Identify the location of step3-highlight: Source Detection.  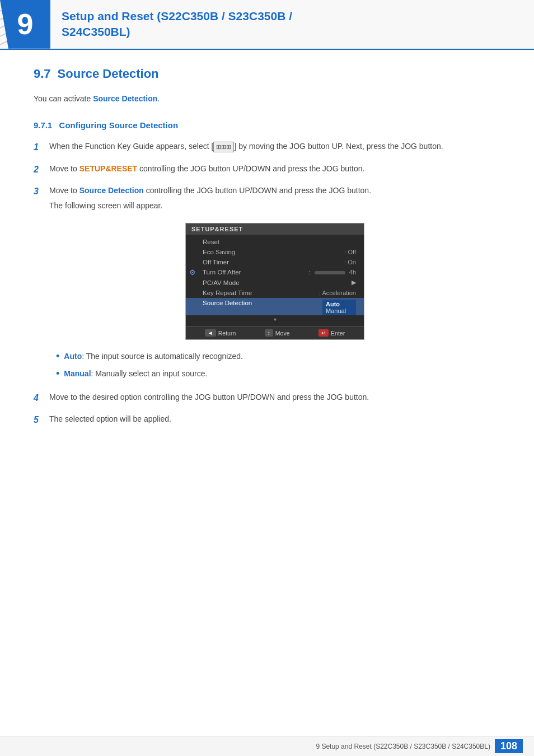
(112, 190).